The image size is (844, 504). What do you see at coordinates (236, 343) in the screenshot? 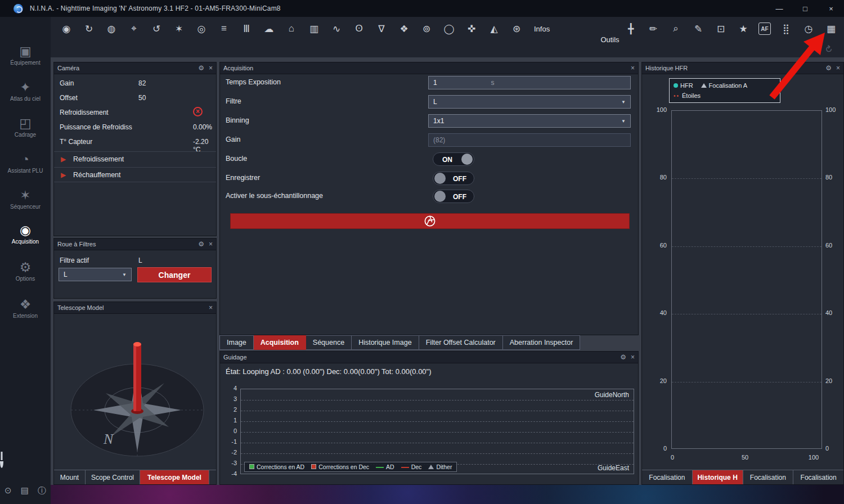
I see `tab-image: Image` at bounding box center [236, 343].